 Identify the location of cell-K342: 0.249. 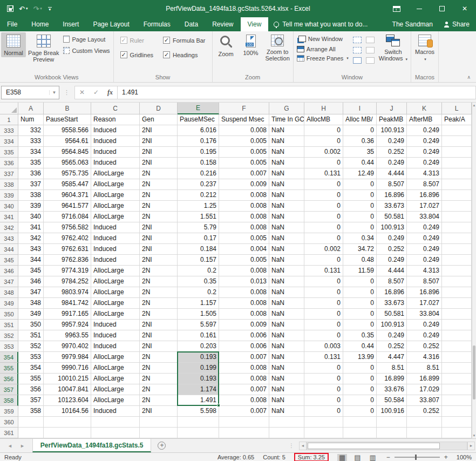
(424, 228).